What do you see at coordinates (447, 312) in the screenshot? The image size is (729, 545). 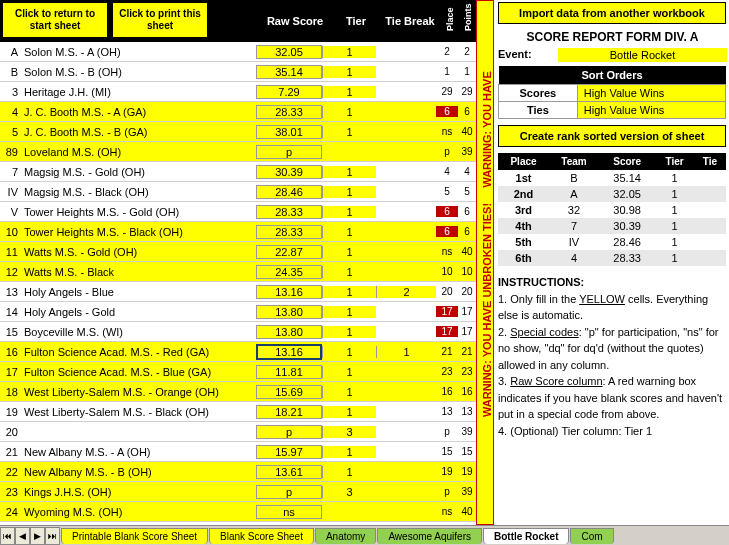 I see `place-cell: 17` at bounding box center [447, 312].